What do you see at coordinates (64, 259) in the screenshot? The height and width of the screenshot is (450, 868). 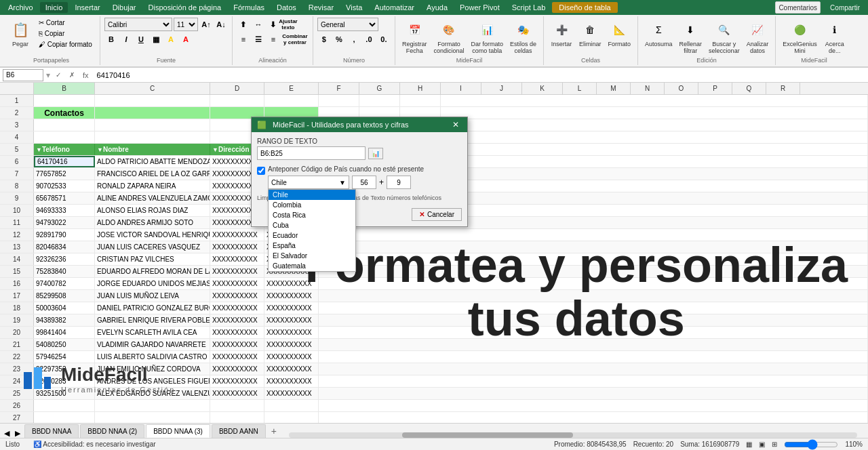 I see `cell-B14: 92326236` at bounding box center [64, 259].